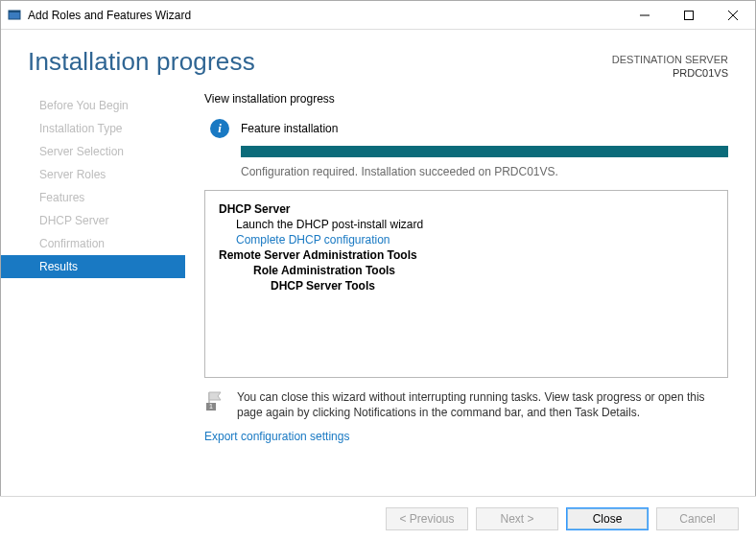 This screenshot has height=540, width=756. What do you see at coordinates (93, 198) in the screenshot?
I see `step-features: Features` at bounding box center [93, 198].